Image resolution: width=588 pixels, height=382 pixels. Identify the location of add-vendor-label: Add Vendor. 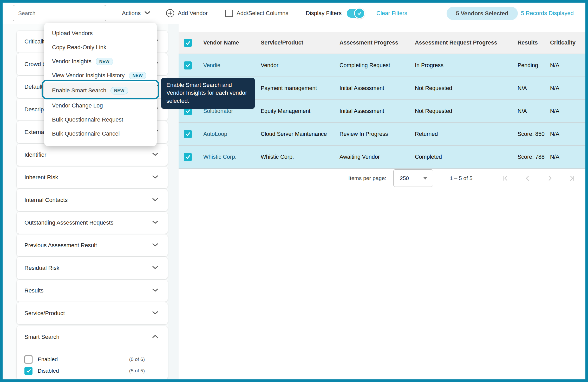
(193, 13).